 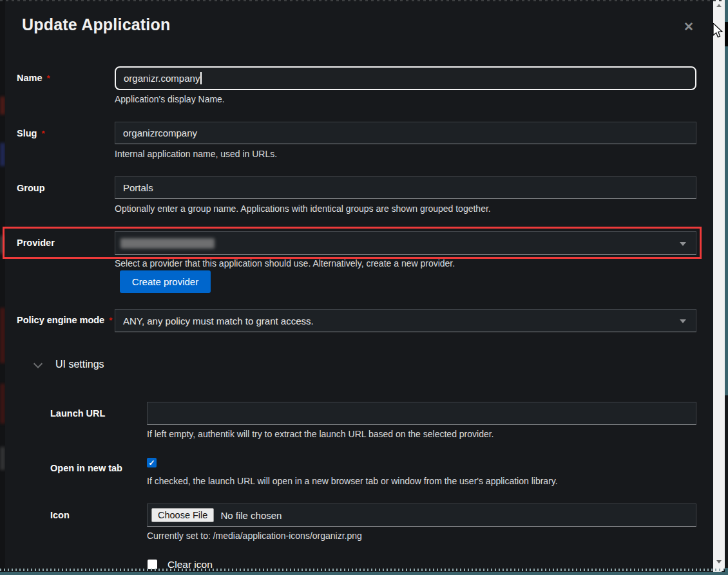 I want to click on slug-label: Slug*, so click(x=31, y=133).